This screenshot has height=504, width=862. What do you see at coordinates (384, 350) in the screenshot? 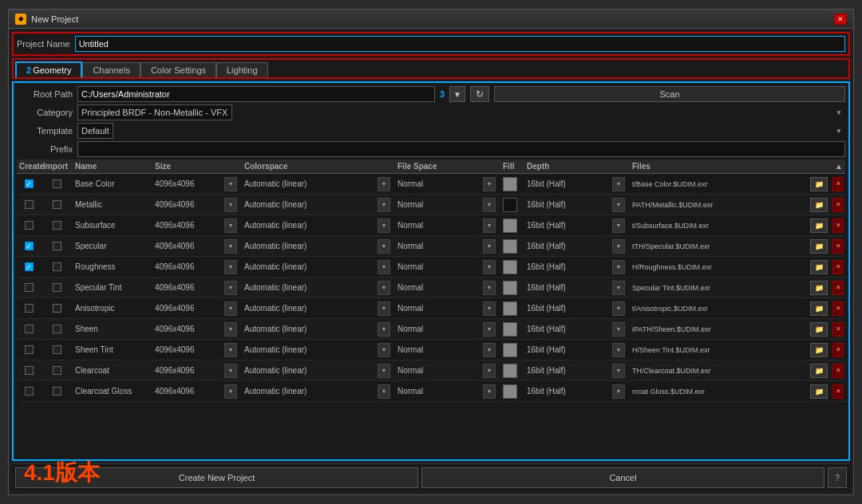
I see `row-colorspace-drop-8: ▼` at bounding box center [384, 350].